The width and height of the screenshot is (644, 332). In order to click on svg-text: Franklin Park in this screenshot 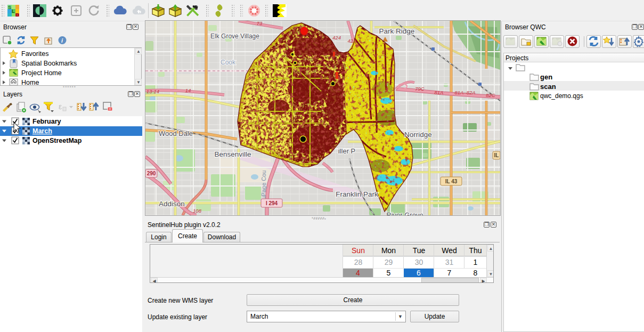, I will do `click(357, 194)`.